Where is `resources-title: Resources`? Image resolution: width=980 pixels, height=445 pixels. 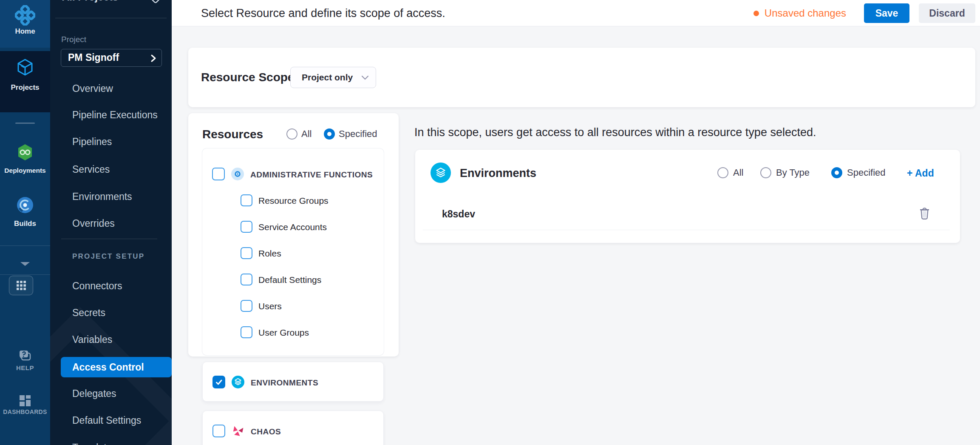
resources-title: Resources is located at coordinates (233, 134).